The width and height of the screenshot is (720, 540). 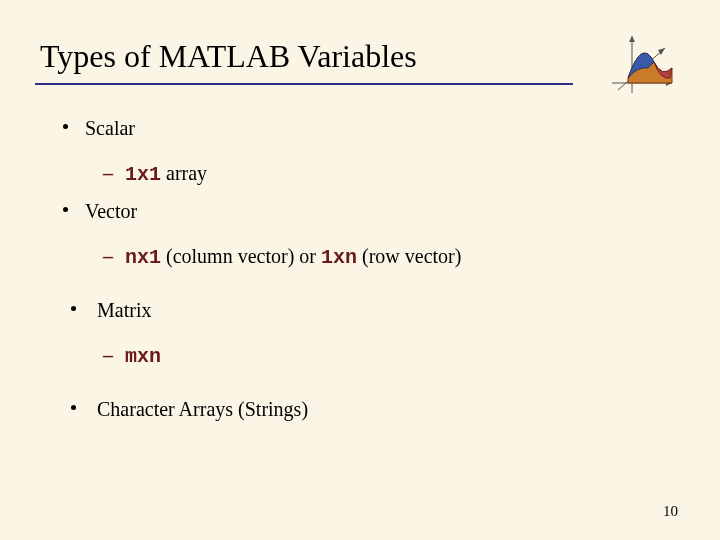 What do you see at coordinates (366, 310) in the screenshot?
I see `bullet-matrix: Matrix` at bounding box center [366, 310].